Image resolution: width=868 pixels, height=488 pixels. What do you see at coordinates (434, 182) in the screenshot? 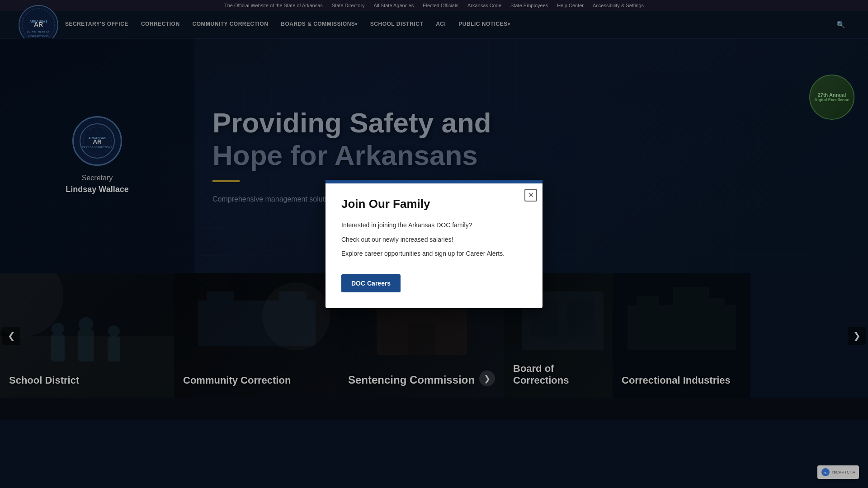
I see `modal-header-bar` at bounding box center [434, 182].